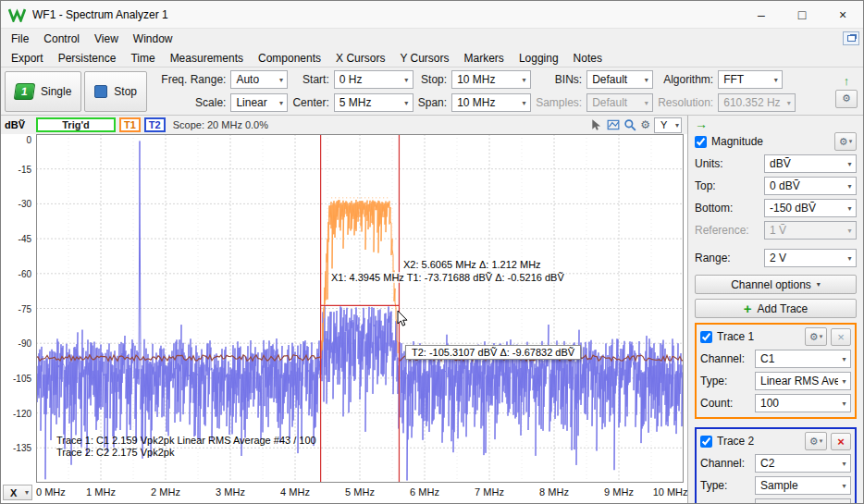 This screenshot has height=504, width=864. I want to click on channel-options-button: Channel options▾, so click(775, 285).